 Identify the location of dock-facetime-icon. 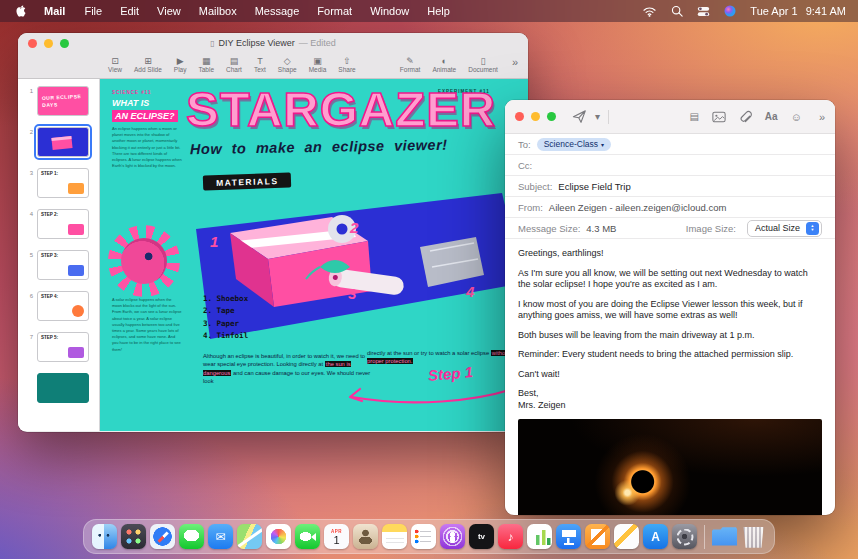
(308, 536).